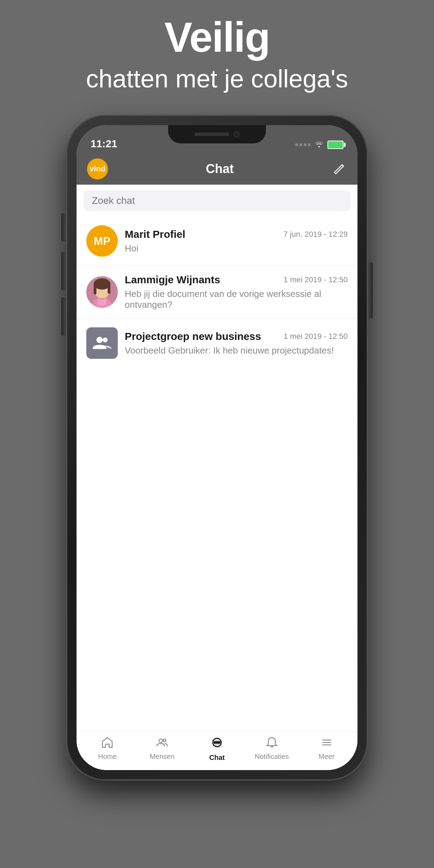  I want to click on status-icons, so click(319, 145).